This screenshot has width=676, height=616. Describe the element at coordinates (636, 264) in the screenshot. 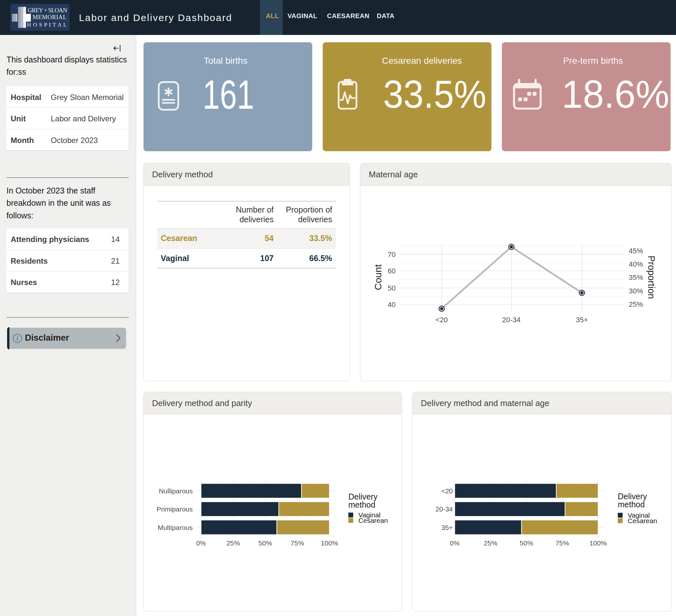

I see `svg-text: 40%` at that location.